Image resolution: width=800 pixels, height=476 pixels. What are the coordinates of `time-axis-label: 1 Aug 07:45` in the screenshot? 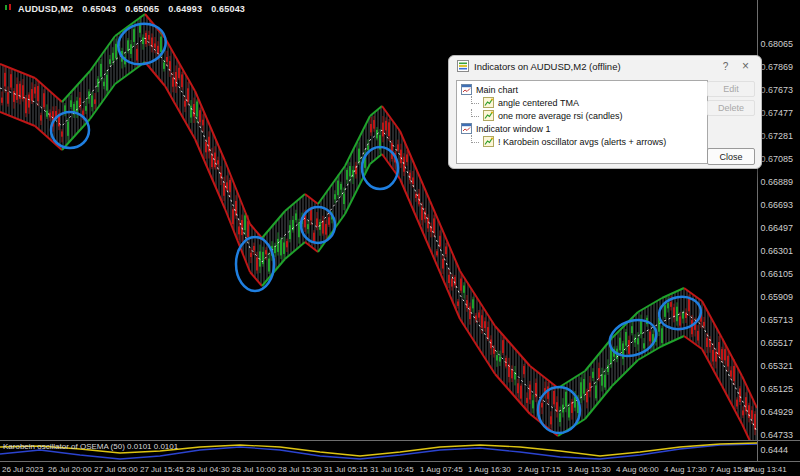 It's located at (442, 470).